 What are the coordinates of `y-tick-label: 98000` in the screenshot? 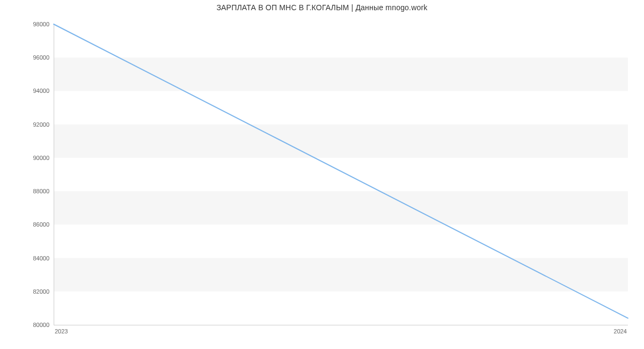 It's located at (41, 24).